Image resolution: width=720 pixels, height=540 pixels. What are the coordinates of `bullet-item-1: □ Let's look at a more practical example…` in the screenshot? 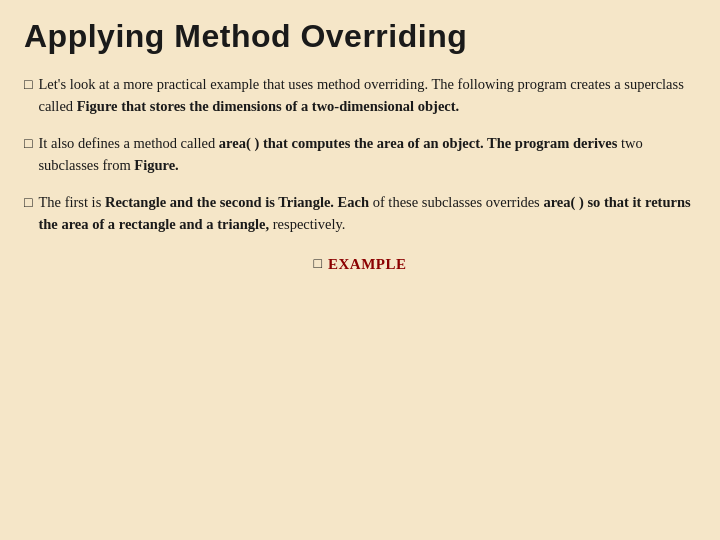 It's located at (360, 96).